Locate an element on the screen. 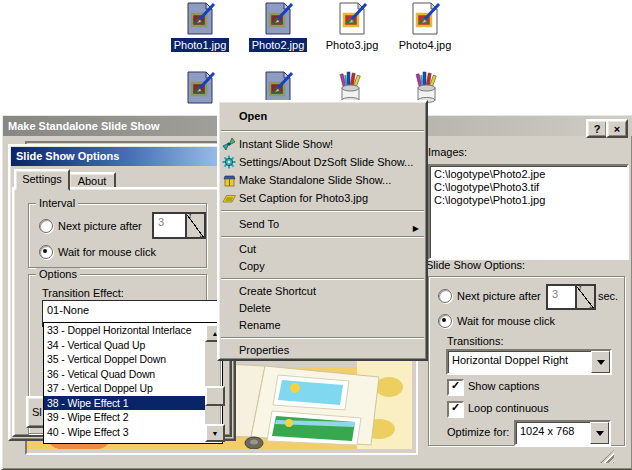  help-button: ? is located at coordinates (597, 128).